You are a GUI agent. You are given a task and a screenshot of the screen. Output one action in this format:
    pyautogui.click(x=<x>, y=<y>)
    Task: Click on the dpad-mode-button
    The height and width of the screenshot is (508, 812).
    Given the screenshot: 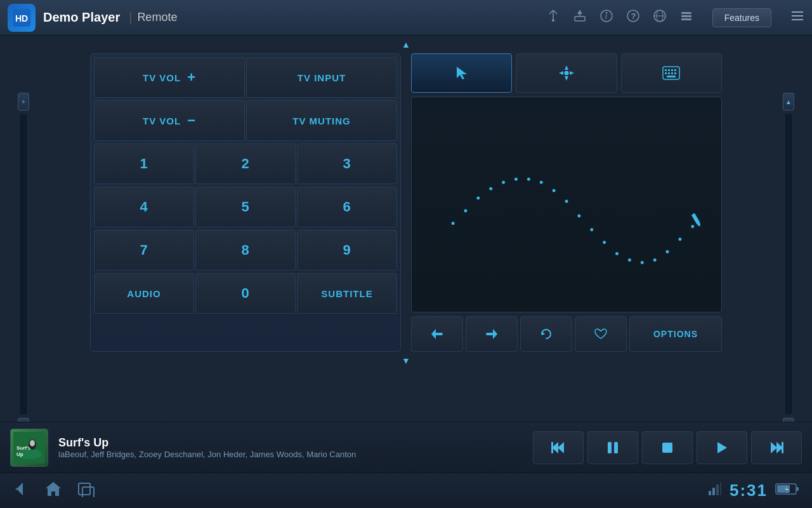 What is the action you would take?
    pyautogui.click(x=566, y=73)
    